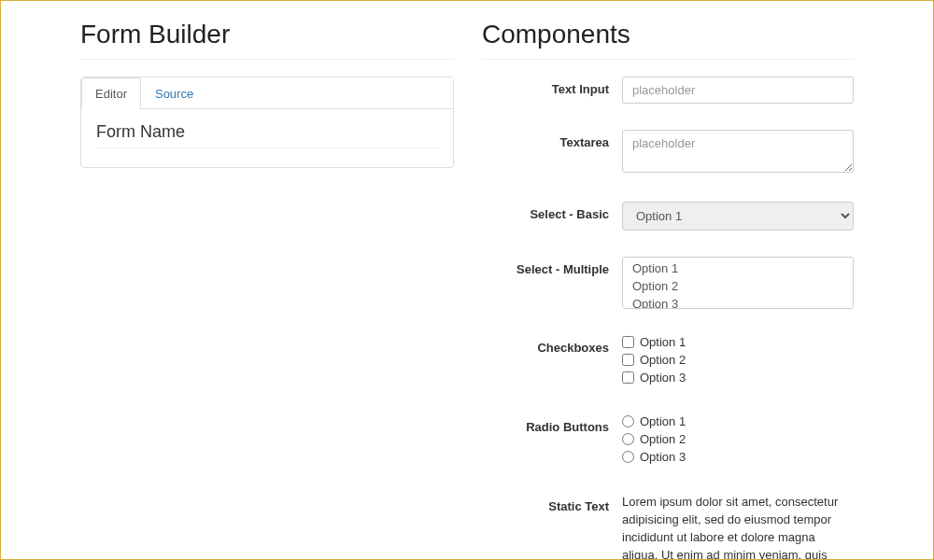 The height and width of the screenshot is (560, 934). I want to click on form-builder-title: Form Builder, so click(267, 35).